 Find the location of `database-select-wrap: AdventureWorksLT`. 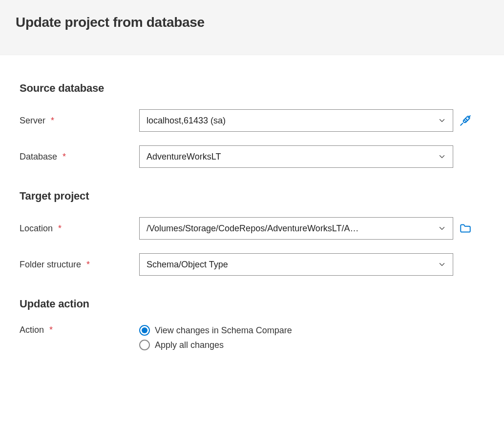

database-select-wrap: AdventureWorksLT is located at coordinates (296, 157).